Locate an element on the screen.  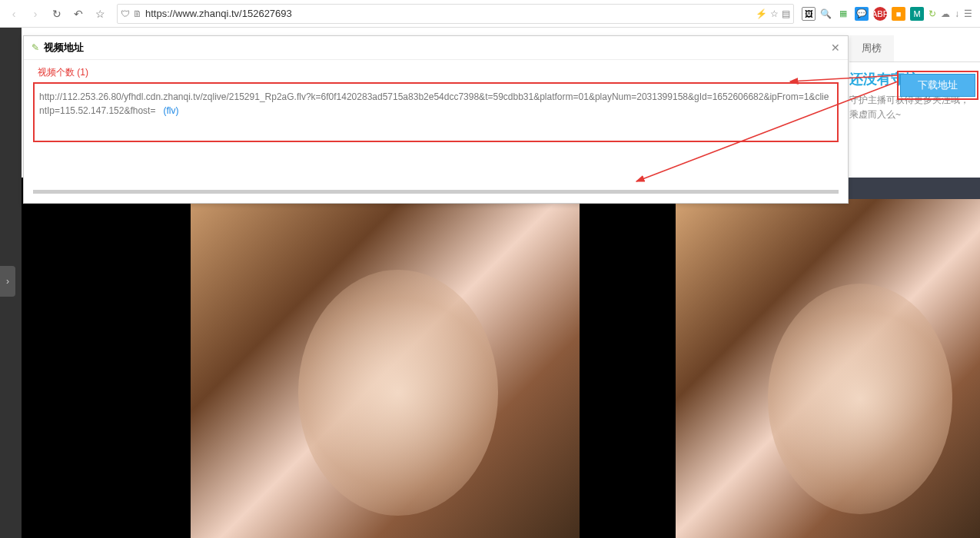
extensions-tray: 🖼 🔍 ▦ 💬 ABP ■ M ↻ ☁ ↓ ☰ is located at coordinates (889, 14).